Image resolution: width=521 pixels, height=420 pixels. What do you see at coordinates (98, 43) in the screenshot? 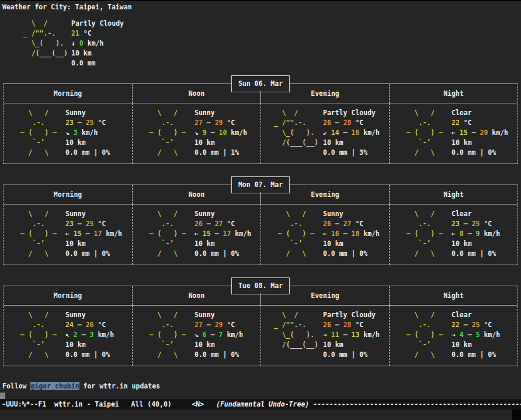
I see `current-conditions-details: Partly Cloudy 21 °C ↓ 0 km/h 10 km 0.0 m…` at bounding box center [98, 43].